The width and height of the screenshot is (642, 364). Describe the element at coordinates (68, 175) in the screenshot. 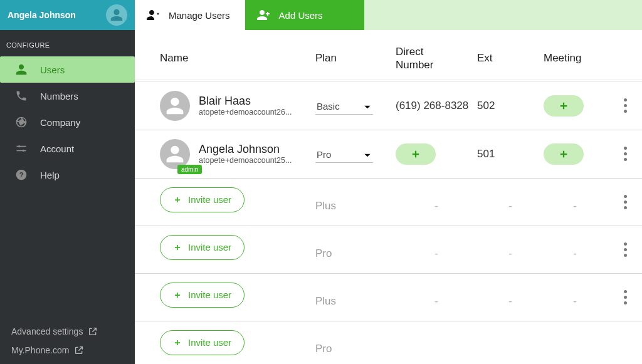

I see `sidebar-item-help: ? Help` at that location.